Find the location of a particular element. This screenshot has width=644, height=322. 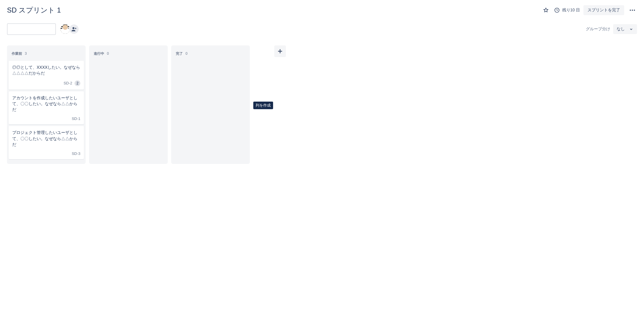

card-footer: SD-3 is located at coordinates (46, 154).